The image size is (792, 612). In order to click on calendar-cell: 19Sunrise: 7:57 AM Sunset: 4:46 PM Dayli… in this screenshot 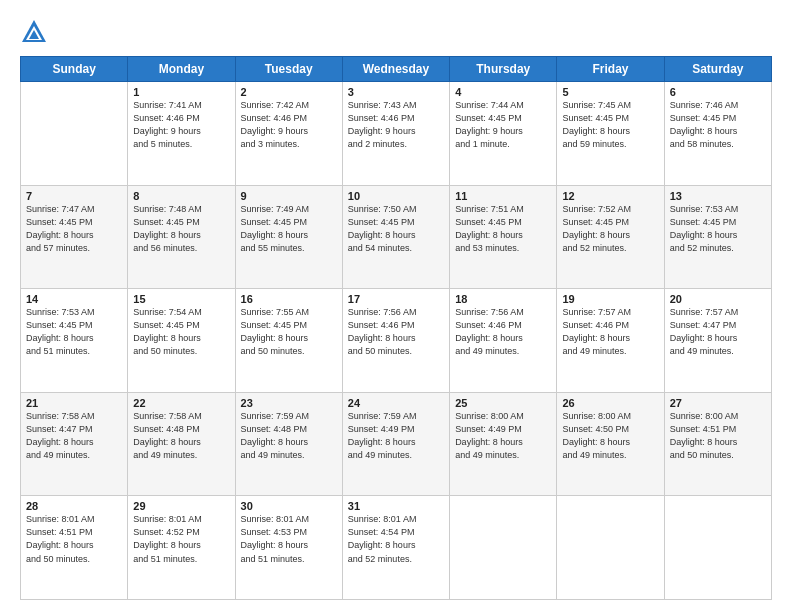, I will do `click(610, 341)`.